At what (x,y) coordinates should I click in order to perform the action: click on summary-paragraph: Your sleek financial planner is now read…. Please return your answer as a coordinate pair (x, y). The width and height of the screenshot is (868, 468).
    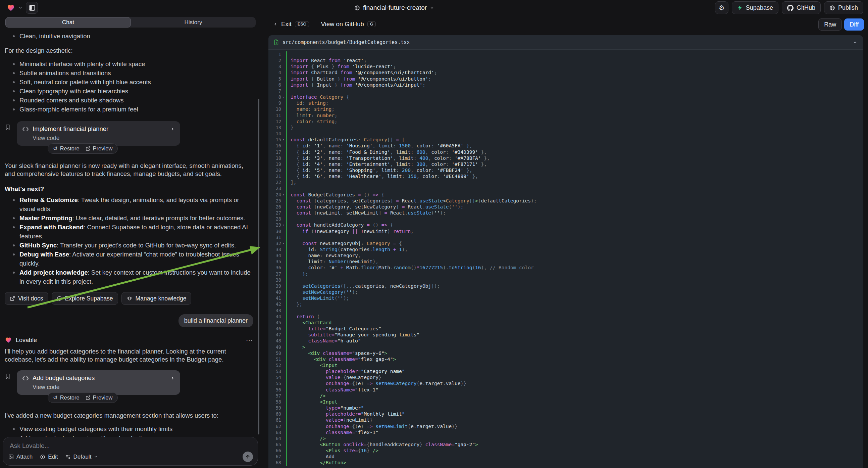
    Looking at the image, I should click on (129, 170).